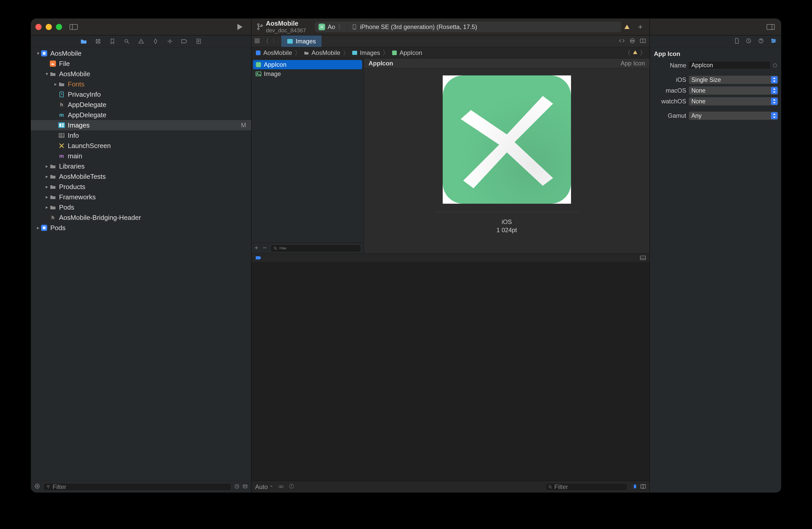 The width and height of the screenshot is (812, 529). Describe the element at coordinates (771, 27) in the screenshot. I see `toggle-inspector-button` at that location.